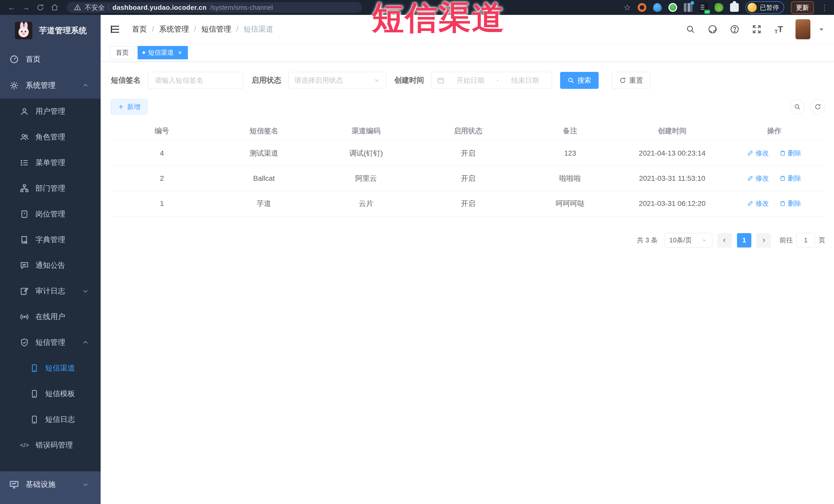 The width and height of the screenshot is (834, 504). I want to click on page-number-button: 1, so click(744, 240).